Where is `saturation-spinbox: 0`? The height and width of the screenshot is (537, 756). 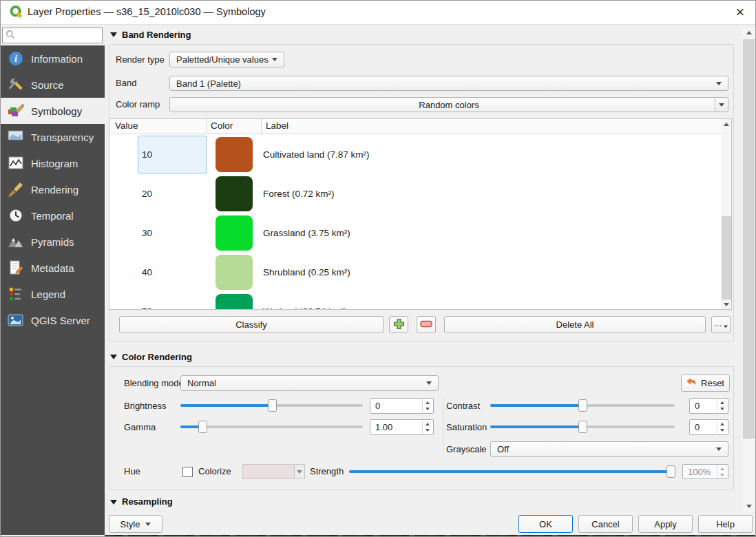
saturation-spinbox: 0 is located at coordinates (709, 427).